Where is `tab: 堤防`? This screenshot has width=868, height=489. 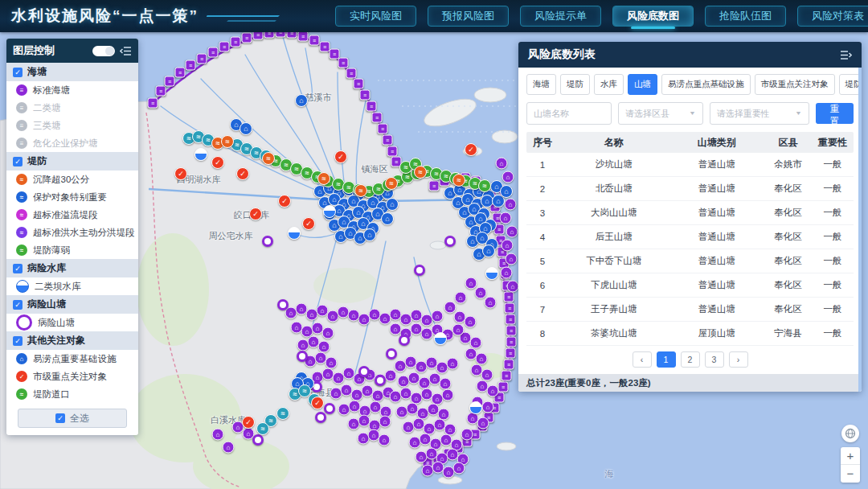
tab: 堤防 is located at coordinates (575, 84).